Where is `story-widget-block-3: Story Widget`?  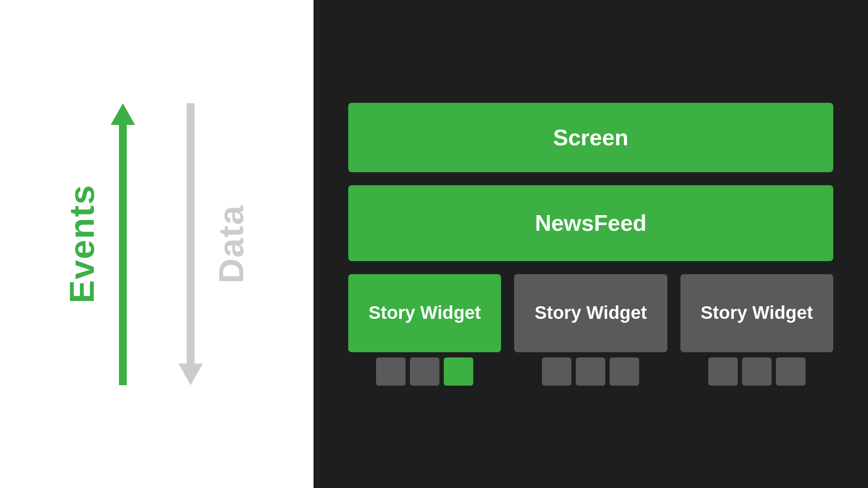 story-widget-block-3: Story Widget is located at coordinates (757, 313).